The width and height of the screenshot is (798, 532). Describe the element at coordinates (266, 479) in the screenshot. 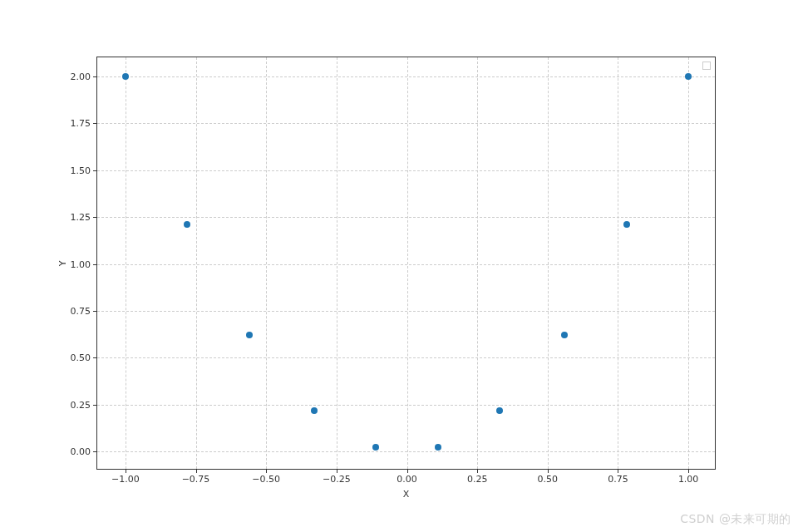

I see `x-tick-label: −0.50` at that location.